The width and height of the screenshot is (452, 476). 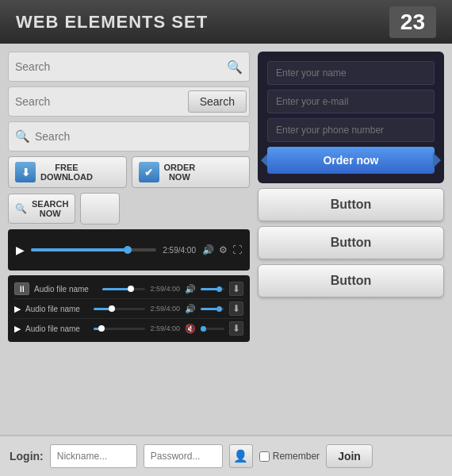 What do you see at coordinates (17, 328) in the screenshot?
I see `audio-play-button-3: ▶` at bounding box center [17, 328].